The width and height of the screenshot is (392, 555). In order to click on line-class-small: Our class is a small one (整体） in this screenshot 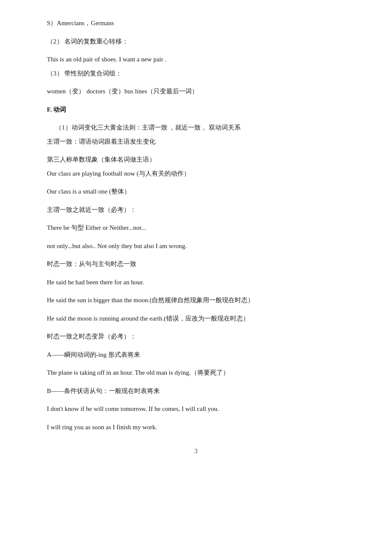, I will do `click(196, 192)`.